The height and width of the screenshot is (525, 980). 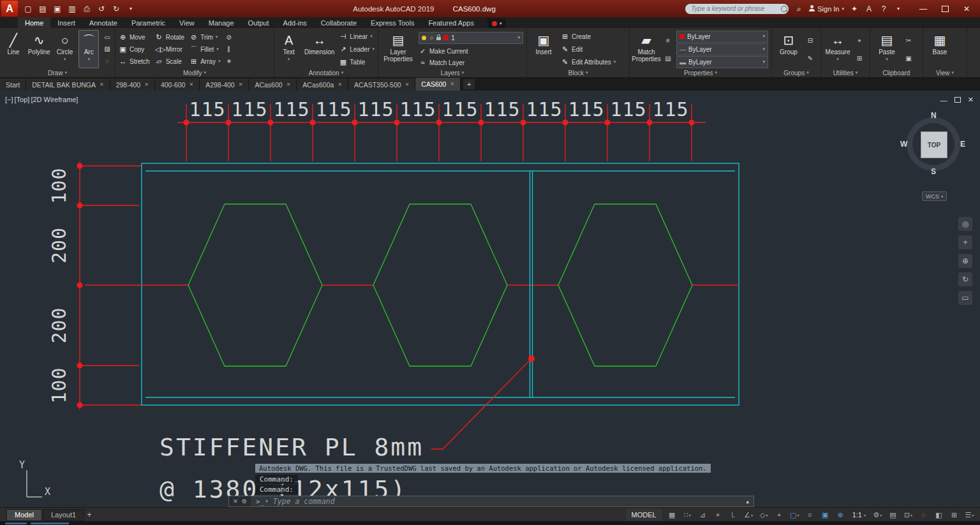 I want to click on panel-label-clipboard: Clipboard, so click(x=896, y=73).